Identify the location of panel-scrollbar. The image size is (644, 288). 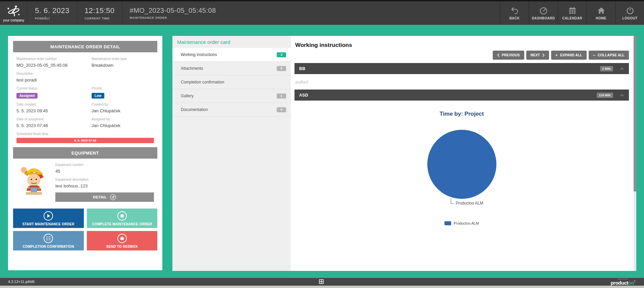
(635, 154).